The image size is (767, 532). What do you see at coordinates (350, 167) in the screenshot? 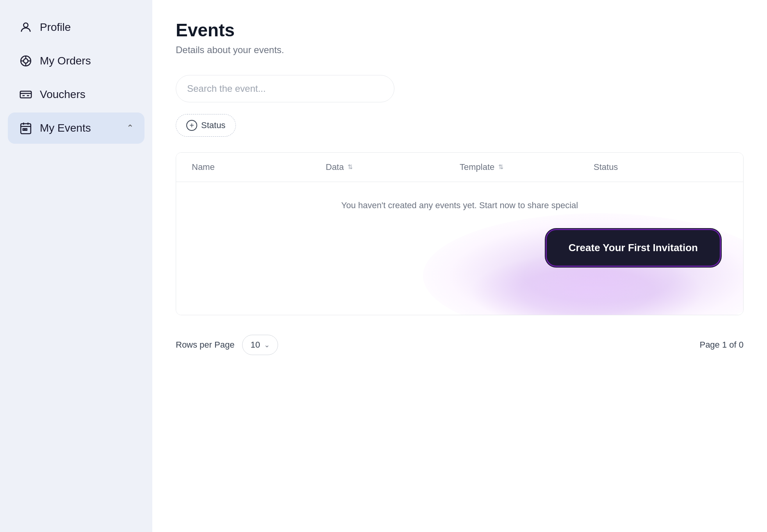
I see `sort-data-icon: ⇅` at bounding box center [350, 167].